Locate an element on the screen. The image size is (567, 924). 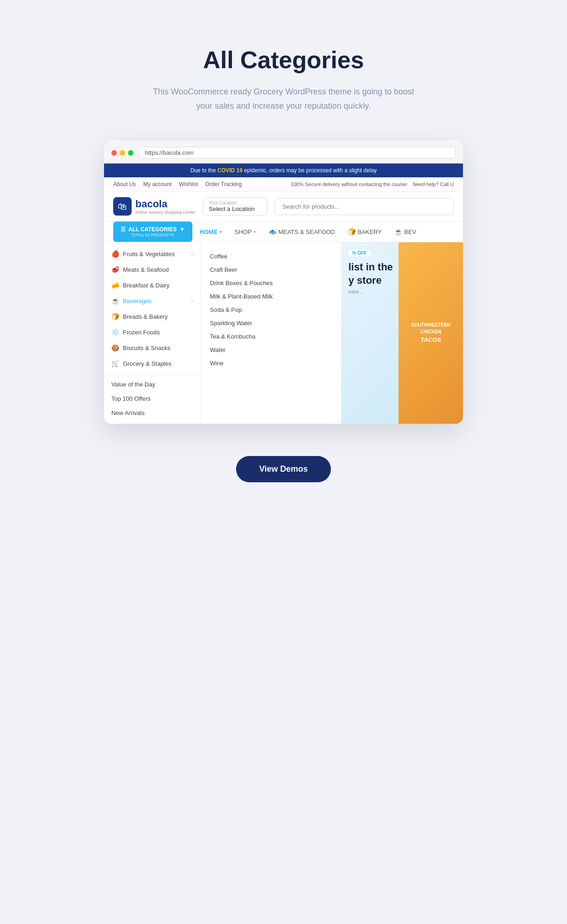
logo-text-area: bacola Online Grocery Shopping Center is located at coordinates (166, 206).